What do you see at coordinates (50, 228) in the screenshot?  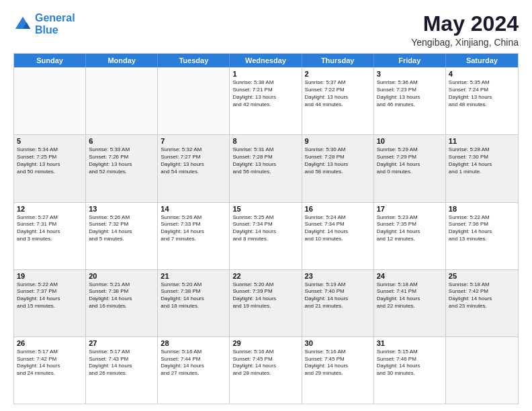 I see `cell-info: Sunrise: 5:27 AMSunset: 7:31 PMDaylight:…` at bounding box center [50, 228].